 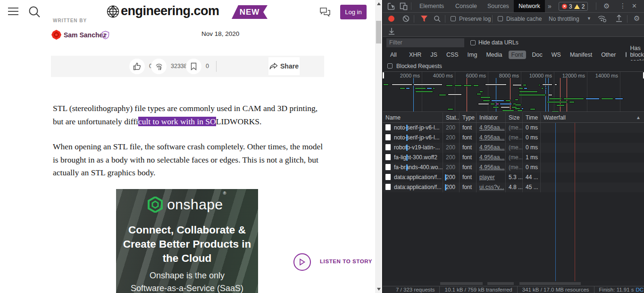 What do you see at coordinates (187, 241) in the screenshot?
I see `onshape-ad: onshape® Connect, Collaborate & Create B…` at bounding box center [187, 241].